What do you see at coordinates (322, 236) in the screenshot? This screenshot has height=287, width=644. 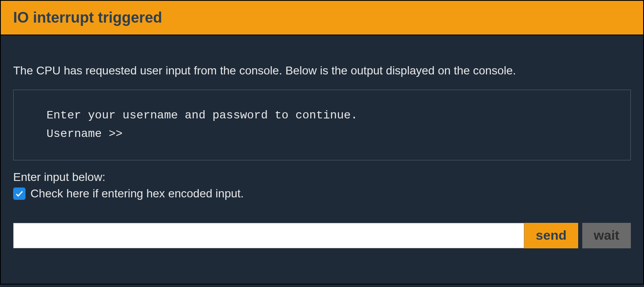 I see `input-row: send wait` at bounding box center [322, 236].